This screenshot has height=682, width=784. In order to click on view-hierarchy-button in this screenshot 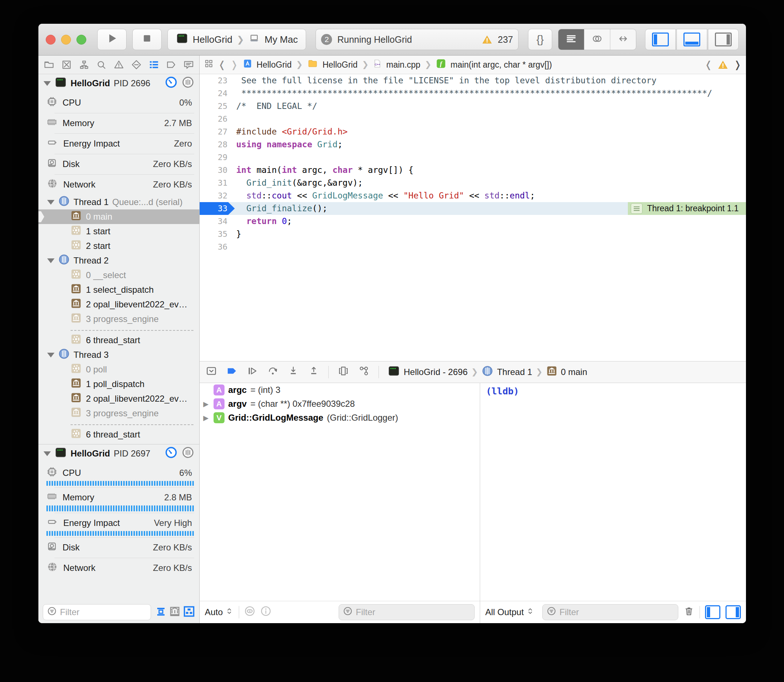, I will do `click(343, 372)`.